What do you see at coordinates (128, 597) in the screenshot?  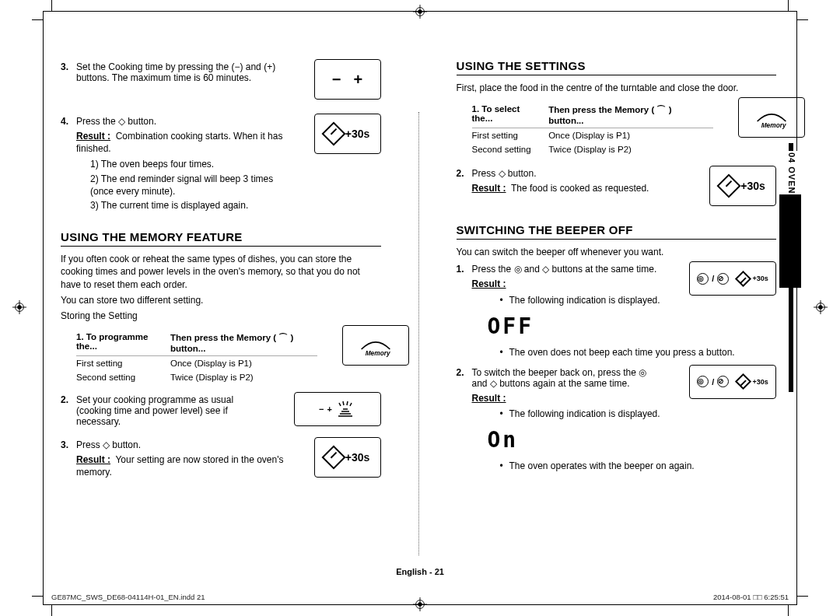 I see `page-footer-left: GE87MC_SWS_DE68-04114H-01_EN.indd 21` at bounding box center [128, 597].